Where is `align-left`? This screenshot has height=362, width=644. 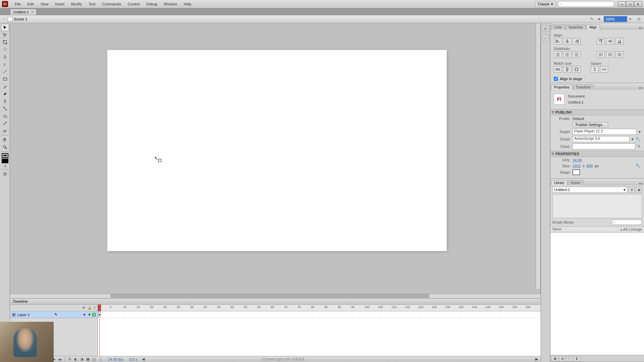 align-left is located at coordinates (558, 41).